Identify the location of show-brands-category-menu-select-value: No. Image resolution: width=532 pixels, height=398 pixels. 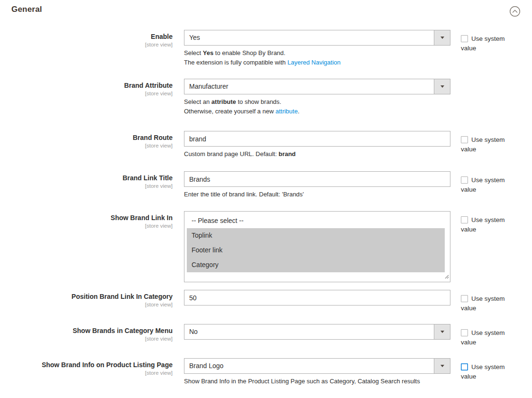
(193, 332).